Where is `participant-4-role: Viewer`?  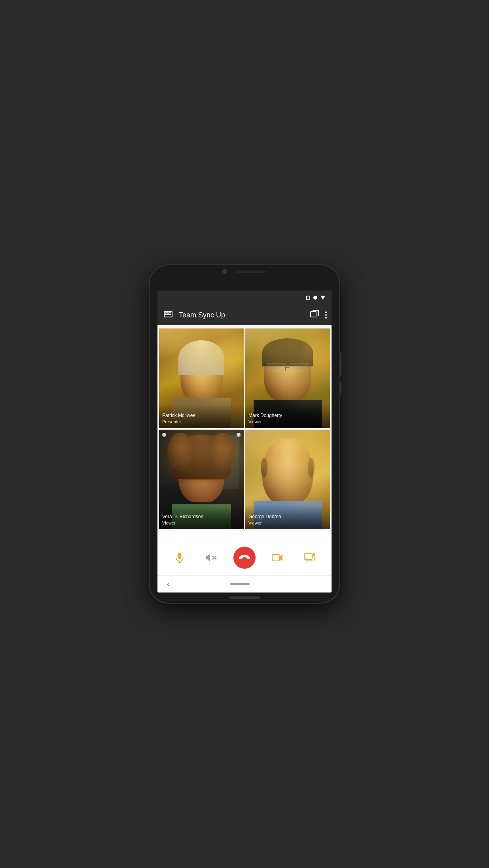
participant-4-role: Viewer is located at coordinates (288, 523).